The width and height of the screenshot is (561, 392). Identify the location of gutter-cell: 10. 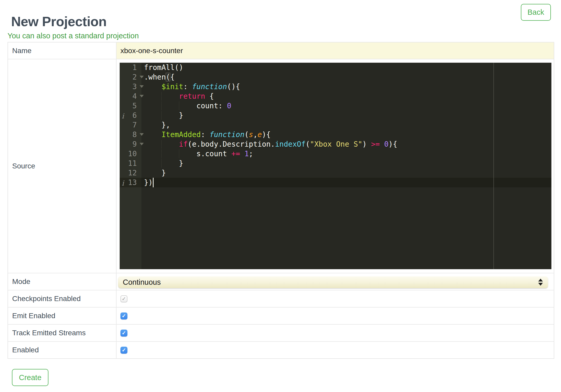
(131, 154).